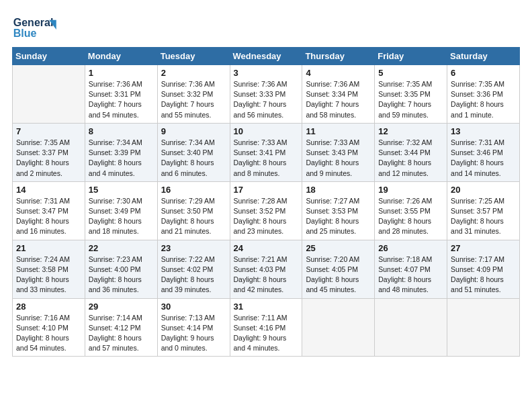  What do you see at coordinates (411, 56) in the screenshot?
I see `col-header-friday: Friday` at bounding box center [411, 56].